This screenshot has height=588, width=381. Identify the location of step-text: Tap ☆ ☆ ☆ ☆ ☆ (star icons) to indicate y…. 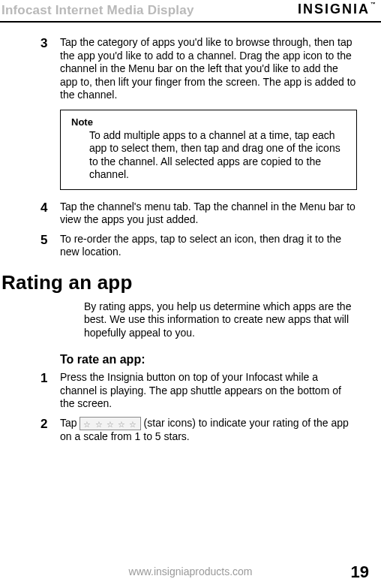
(208, 430).